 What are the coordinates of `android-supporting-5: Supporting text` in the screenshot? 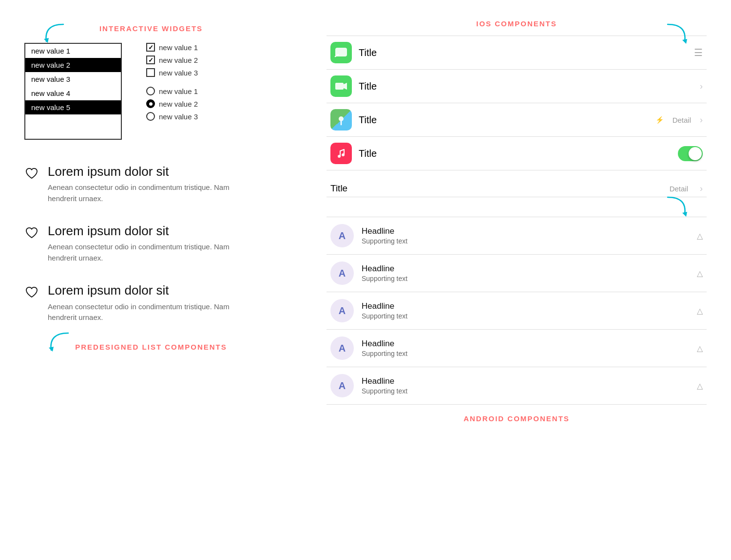 It's located at (525, 391).